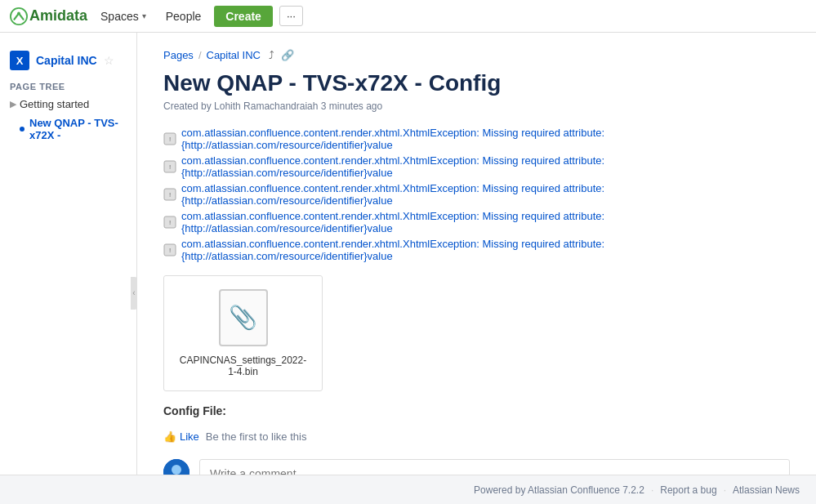 This screenshot has height=504, width=816. I want to click on breadcrumb-sep: /, so click(200, 56).